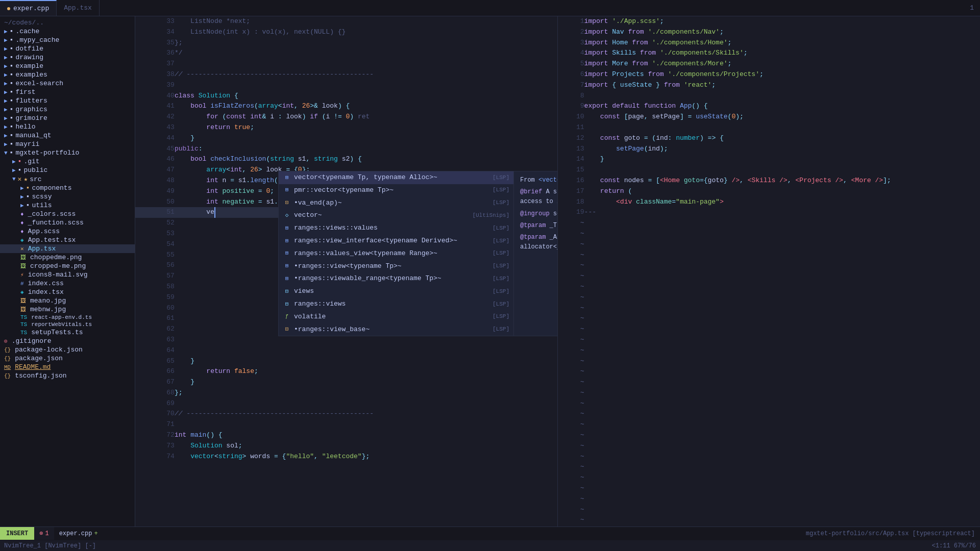 This screenshot has width=980, height=551. I want to click on table-row: 15, so click(769, 170).